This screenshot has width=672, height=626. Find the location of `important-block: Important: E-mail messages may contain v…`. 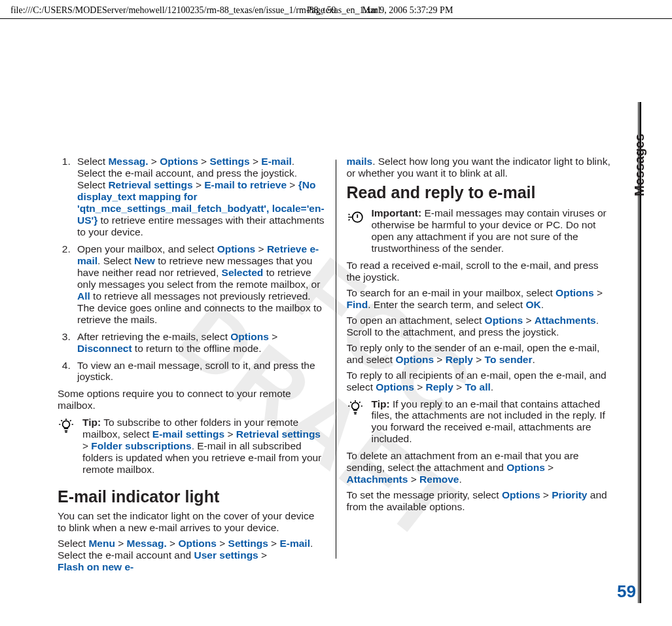

important-block: Important: E-mail messages may contain v… is located at coordinates (480, 231).